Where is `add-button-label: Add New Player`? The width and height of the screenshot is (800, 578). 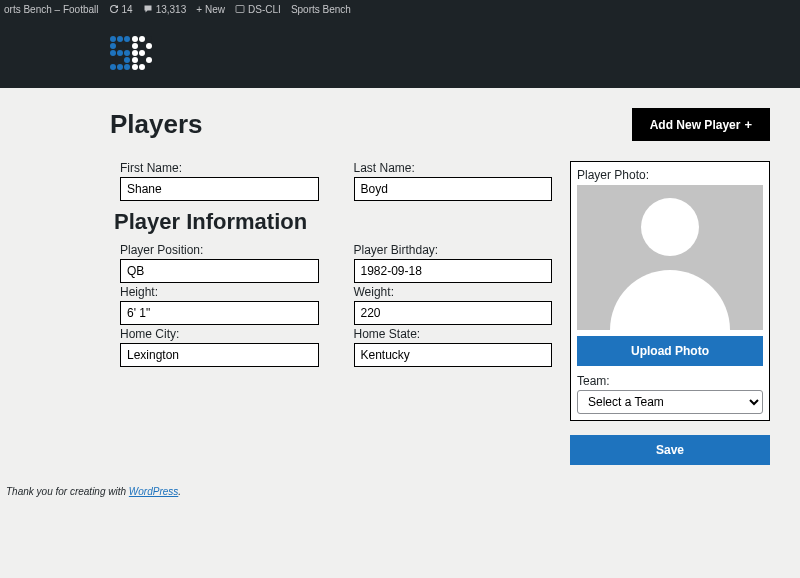
add-button-label: Add New Player is located at coordinates (696, 125).